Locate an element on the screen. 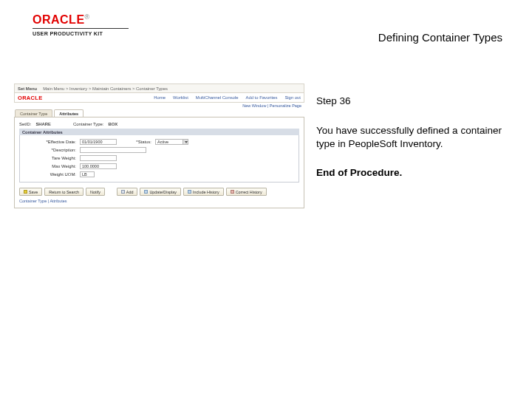 The height and width of the screenshot is (399, 532). page-title: Defining Container Types is located at coordinates (440, 37).